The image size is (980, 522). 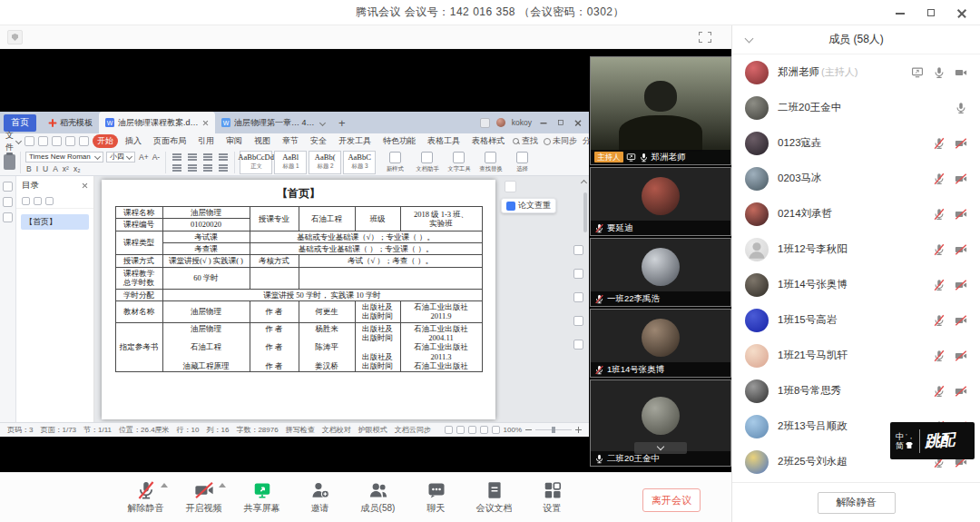 What do you see at coordinates (579, 298) in the screenshot?
I see `comment-tool-icon` at bounding box center [579, 298].